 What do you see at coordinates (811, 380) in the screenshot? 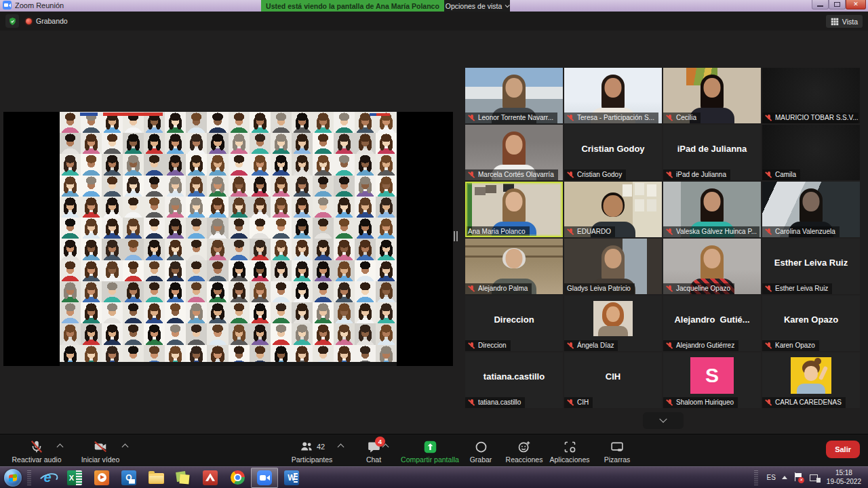
I see `participant-tile-carla: CARLA CAREDENAS` at bounding box center [811, 380].